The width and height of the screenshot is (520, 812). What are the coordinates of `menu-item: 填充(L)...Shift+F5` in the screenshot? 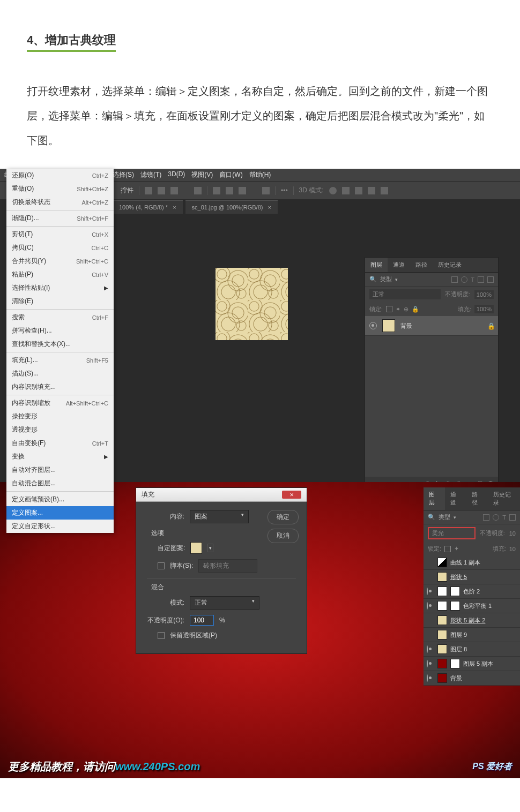 It's located at (60, 360).